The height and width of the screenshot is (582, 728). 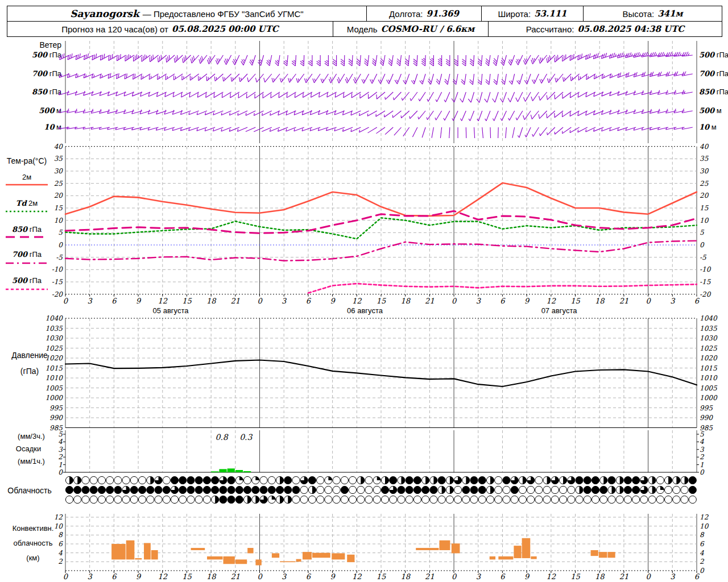 I want to click on svg-text: 500 м, so click(x=710, y=110).